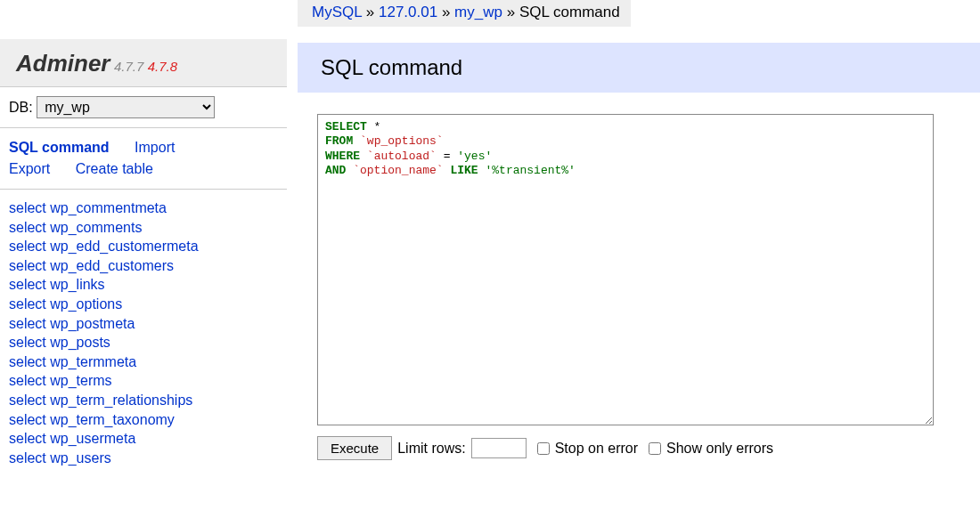  I want to click on table-link: select wp_postmeta, so click(143, 324).